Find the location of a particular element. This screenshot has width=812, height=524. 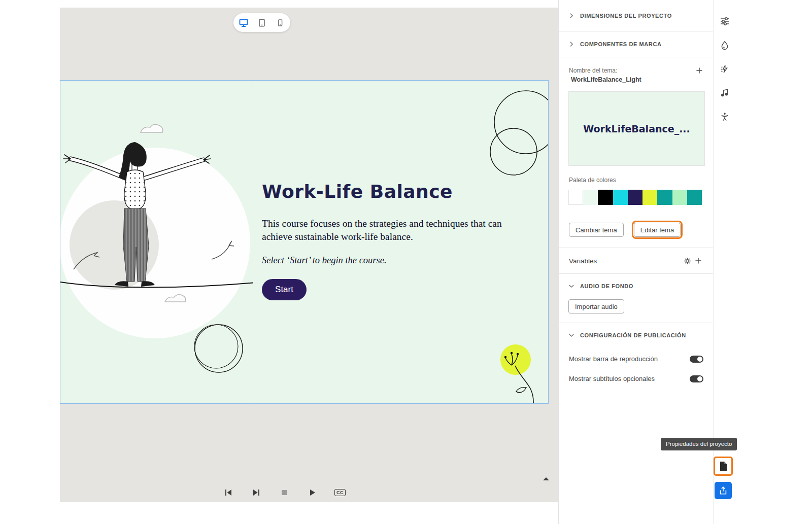

share-button is located at coordinates (723, 491).